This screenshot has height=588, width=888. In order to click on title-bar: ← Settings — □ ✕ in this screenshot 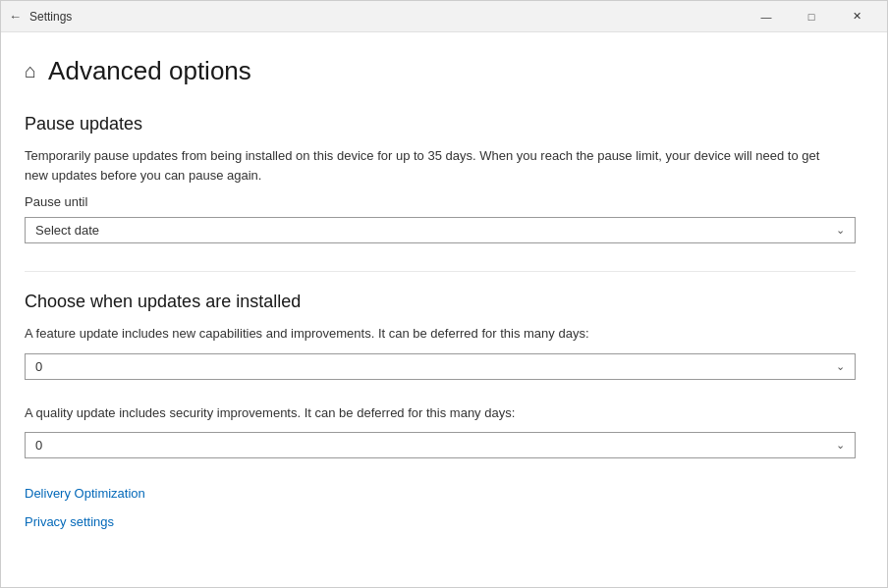, I will do `click(444, 17)`.